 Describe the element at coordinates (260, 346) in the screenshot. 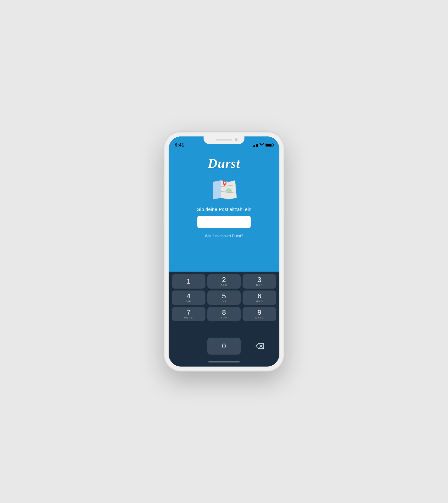

I see `delete-icon` at that location.